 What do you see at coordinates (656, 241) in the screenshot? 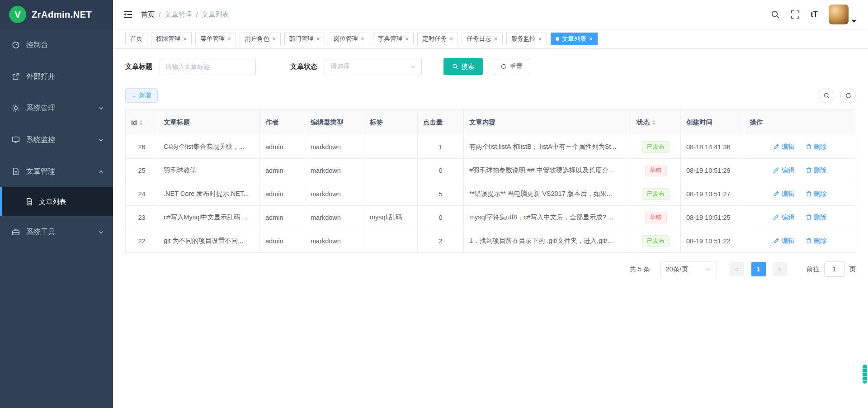
I see `status-badge: 已发布` at bounding box center [656, 241].